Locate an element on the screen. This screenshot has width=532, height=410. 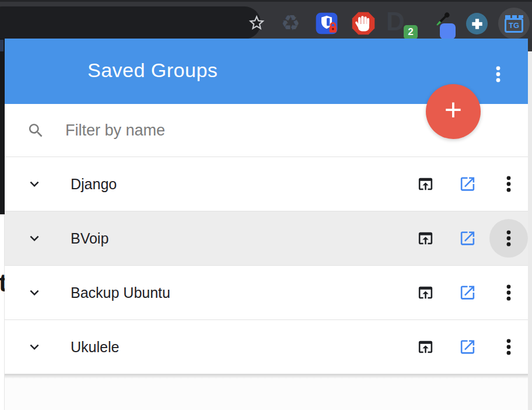
password-manager-extension-icon is located at coordinates (327, 23).